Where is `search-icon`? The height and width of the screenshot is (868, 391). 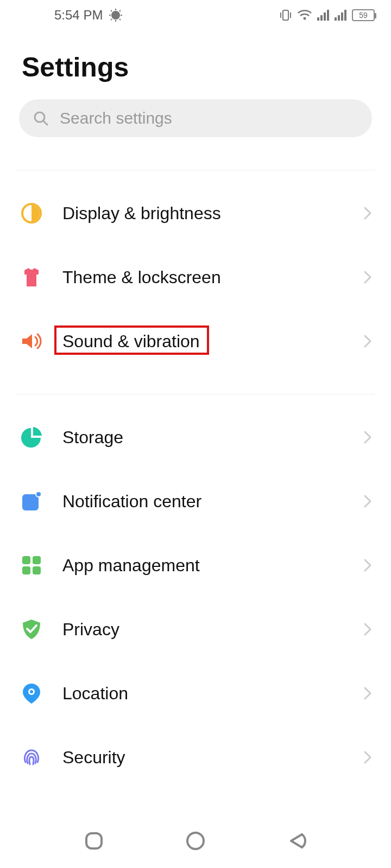
search-icon is located at coordinates (41, 118).